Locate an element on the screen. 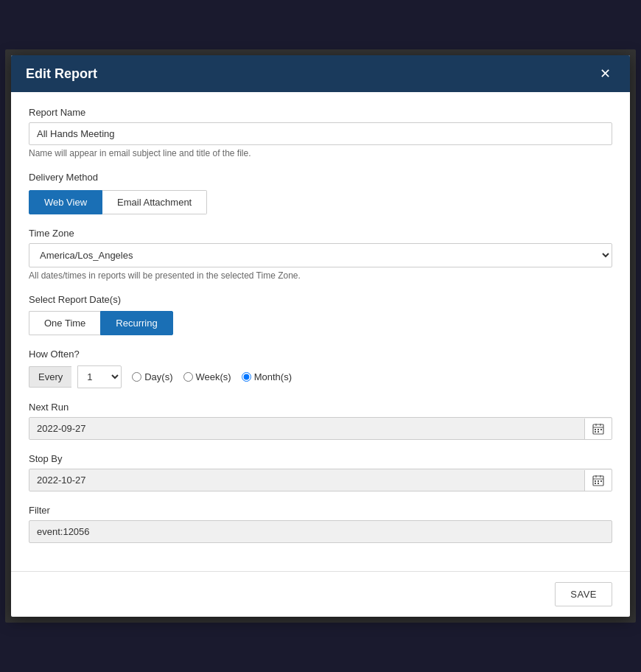 This screenshot has width=641, height=672. report-name-label: Report Name is located at coordinates (320, 112).